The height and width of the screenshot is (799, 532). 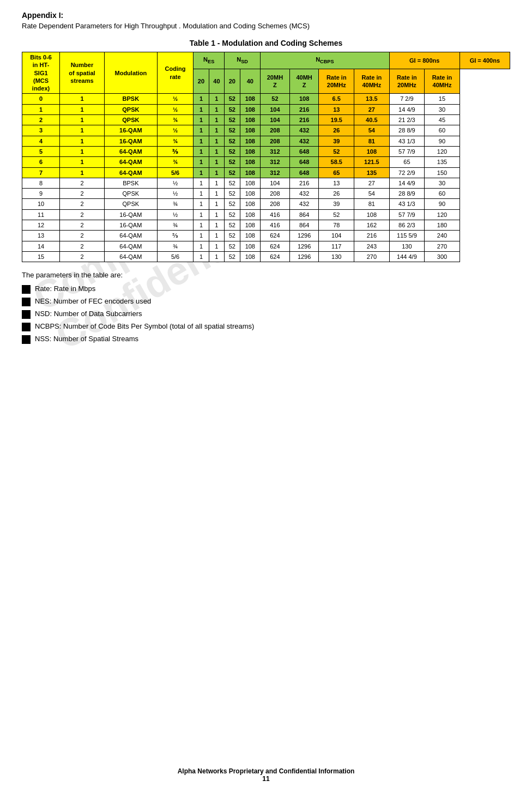 What do you see at coordinates (407, 204) in the screenshot?
I see `cell-gi400-20: 43 1/3` at bounding box center [407, 204].